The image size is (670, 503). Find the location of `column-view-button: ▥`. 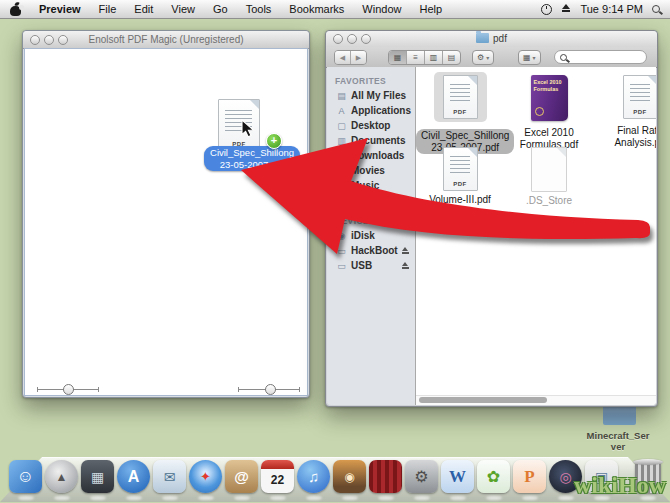

column-view-button: ▥ is located at coordinates (433, 58).